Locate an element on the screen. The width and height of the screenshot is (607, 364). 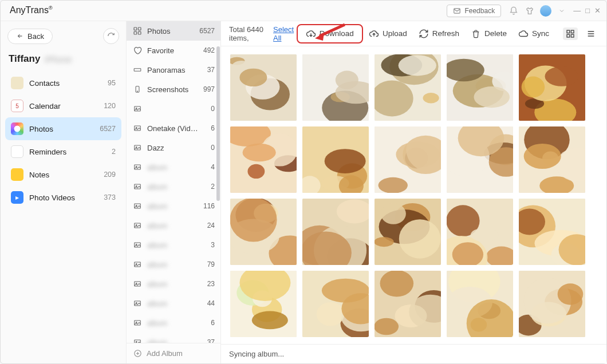
nav-label: Reminders is located at coordinates (68, 152).